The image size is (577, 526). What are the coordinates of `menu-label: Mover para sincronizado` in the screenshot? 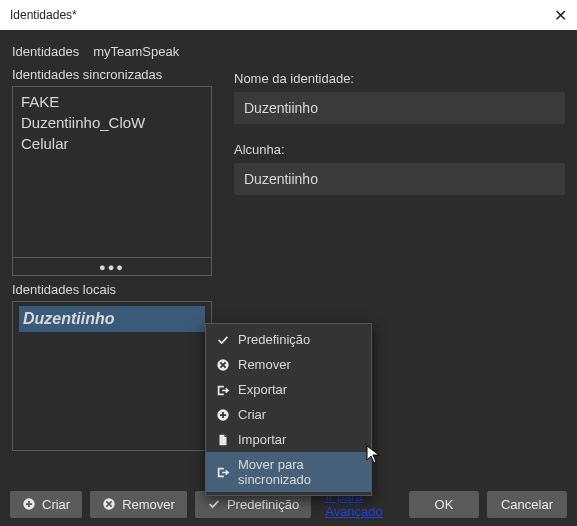 It's located at (300, 472).